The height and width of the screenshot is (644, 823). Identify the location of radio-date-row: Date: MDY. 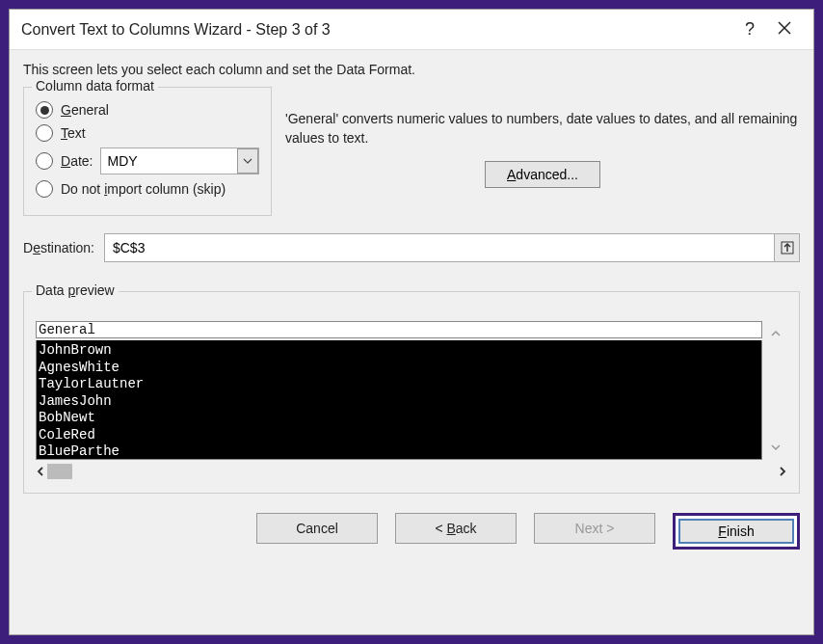
(147, 161).